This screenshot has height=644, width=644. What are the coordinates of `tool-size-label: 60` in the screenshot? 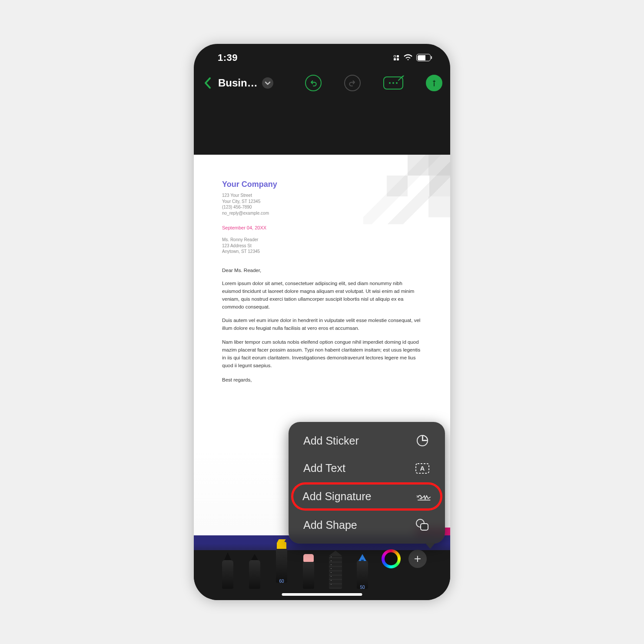 It's located at (282, 581).